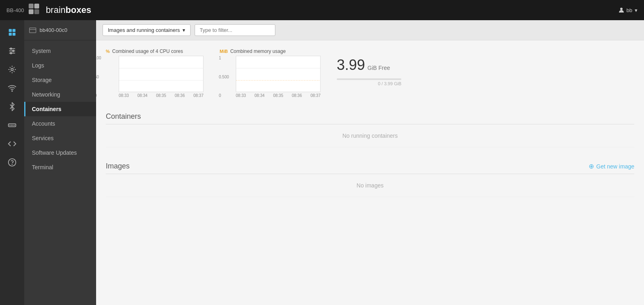 This screenshot has width=644, height=305. I want to click on logo: brainboxes, so click(60, 10).